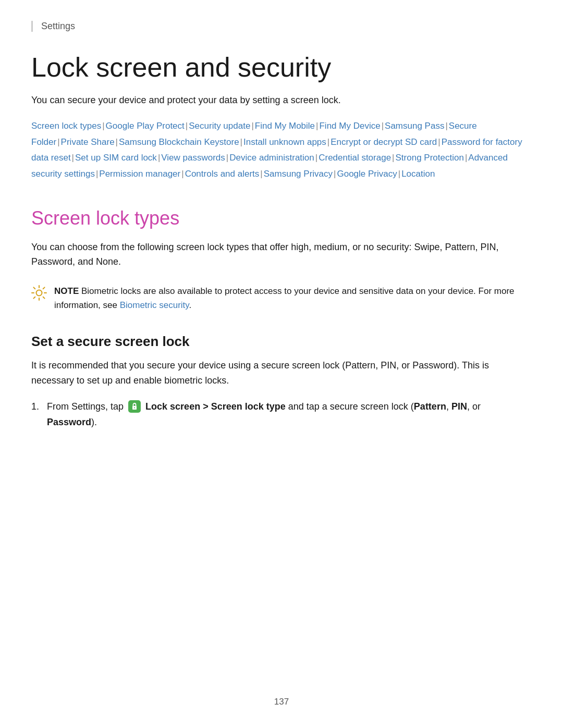  What do you see at coordinates (39, 293) in the screenshot?
I see `note-sun-icon` at bounding box center [39, 293].